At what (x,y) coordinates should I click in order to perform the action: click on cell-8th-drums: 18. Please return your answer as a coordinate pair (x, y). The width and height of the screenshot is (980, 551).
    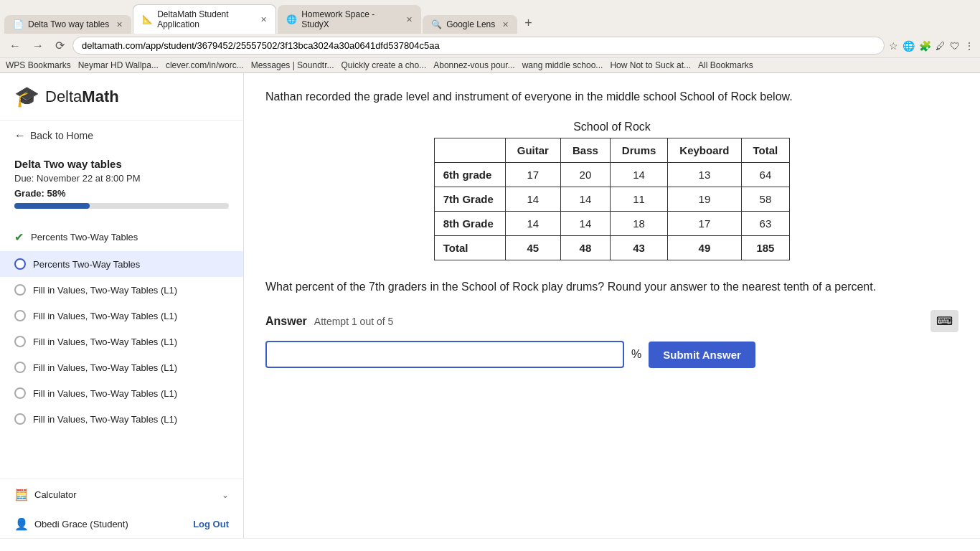
    Looking at the image, I should click on (639, 223).